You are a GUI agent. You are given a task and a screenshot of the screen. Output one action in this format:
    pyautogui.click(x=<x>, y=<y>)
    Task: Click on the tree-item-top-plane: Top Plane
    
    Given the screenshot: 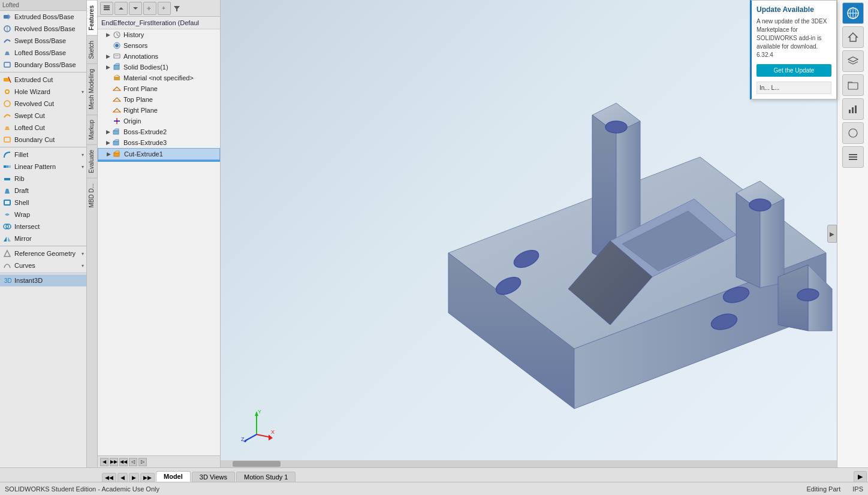 What is the action you would take?
    pyautogui.click(x=159, y=99)
    